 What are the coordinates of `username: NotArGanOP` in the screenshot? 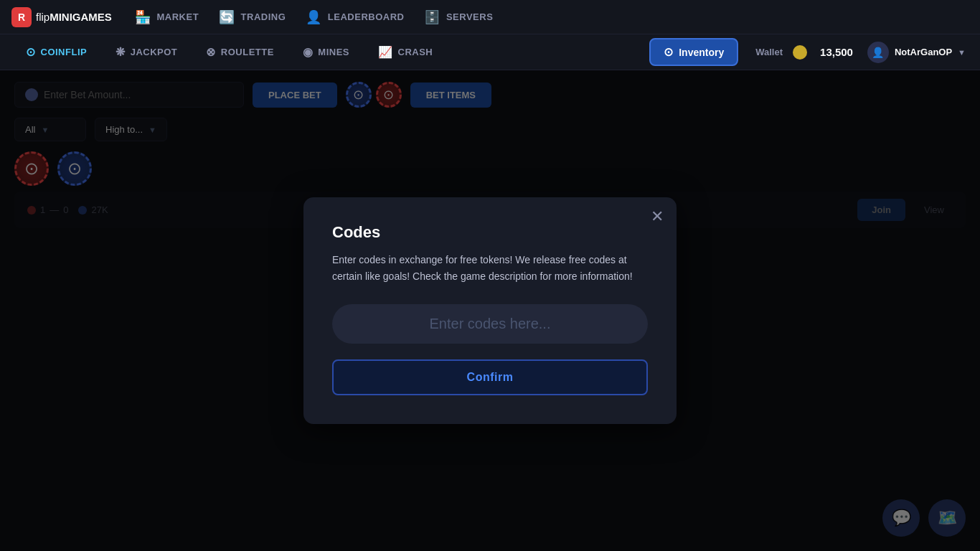 It's located at (923, 52).